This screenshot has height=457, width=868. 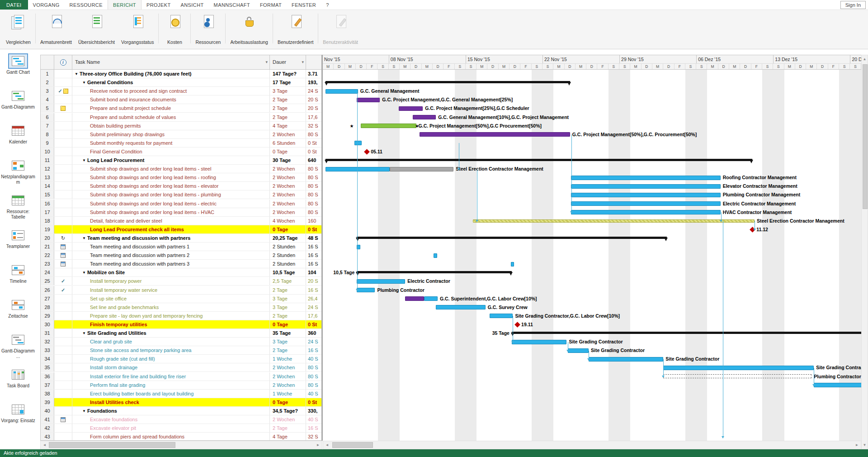 What do you see at coordinates (288, 255) in the screenshot?
I see `duration-cell: 2 Stunden` at bounding box center [288, 255].